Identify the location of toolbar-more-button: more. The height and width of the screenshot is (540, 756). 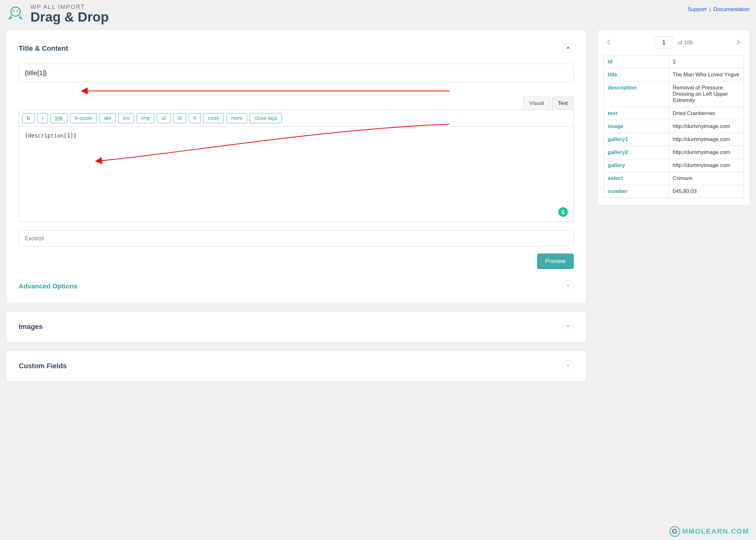
(237, 118).